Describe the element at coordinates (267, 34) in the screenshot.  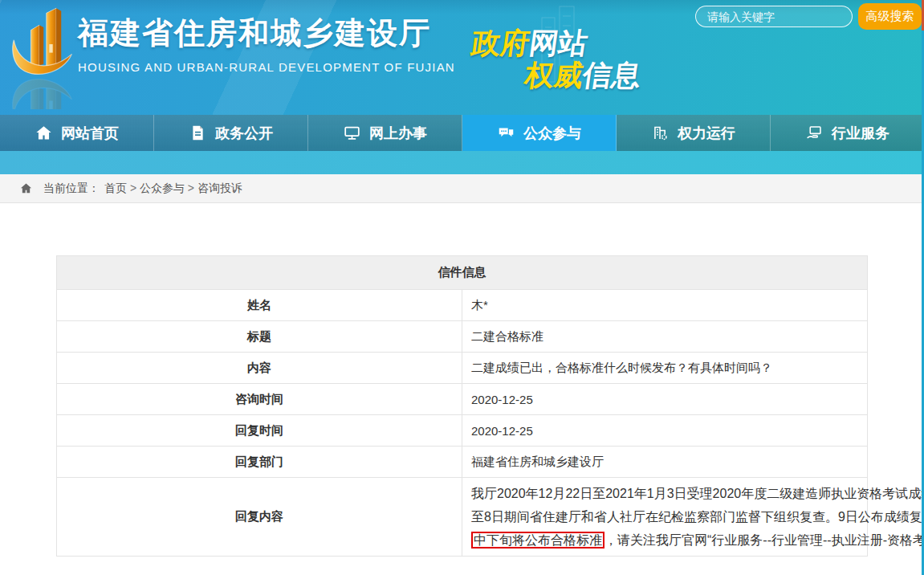
I see `site-title: 福建省住房和城乡建设厅` at that location.